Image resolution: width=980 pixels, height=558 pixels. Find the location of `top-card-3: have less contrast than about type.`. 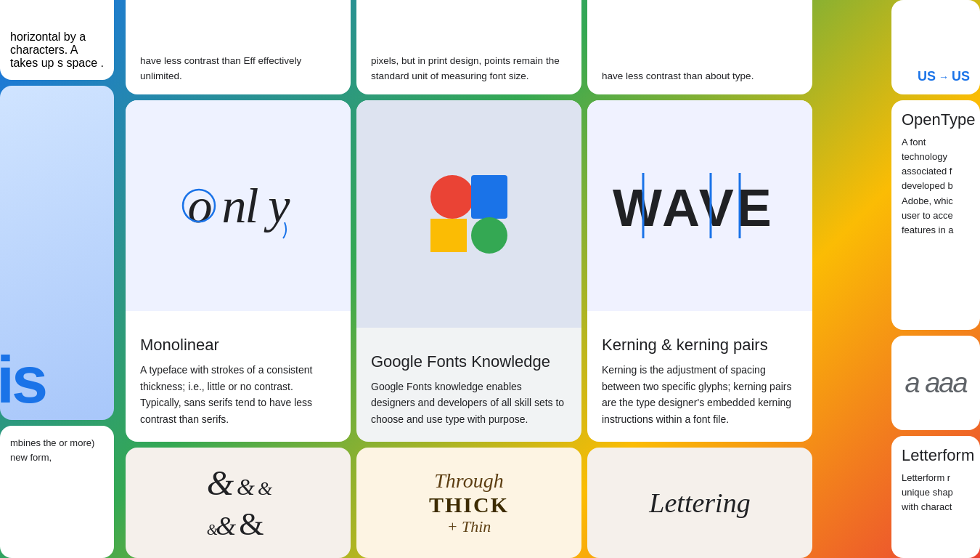

top-card-3: have less contrast than about type. is located at coordinates (700, 47).